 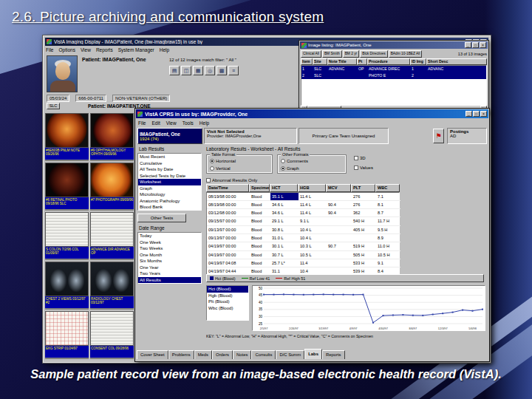 What do you see at coordinates (394, 75) in the screenshot?
I see `table-row: 2 SLC PHOTO E 2` at bounding box center [394, 75].